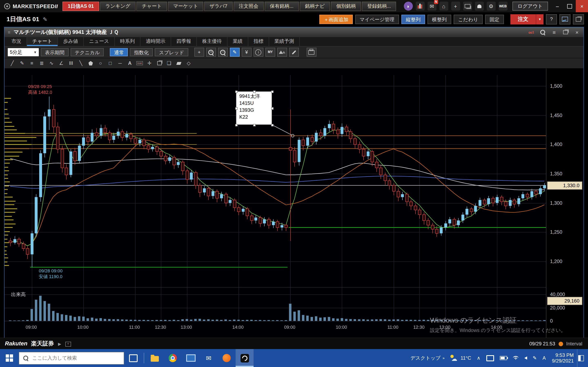 This screenshot has width=588, height=367. What do you see at coordinates (81, 6) in the screenshot?
I see `top-tab-0: 1日信AS 01` at bounding box center [81, 6].